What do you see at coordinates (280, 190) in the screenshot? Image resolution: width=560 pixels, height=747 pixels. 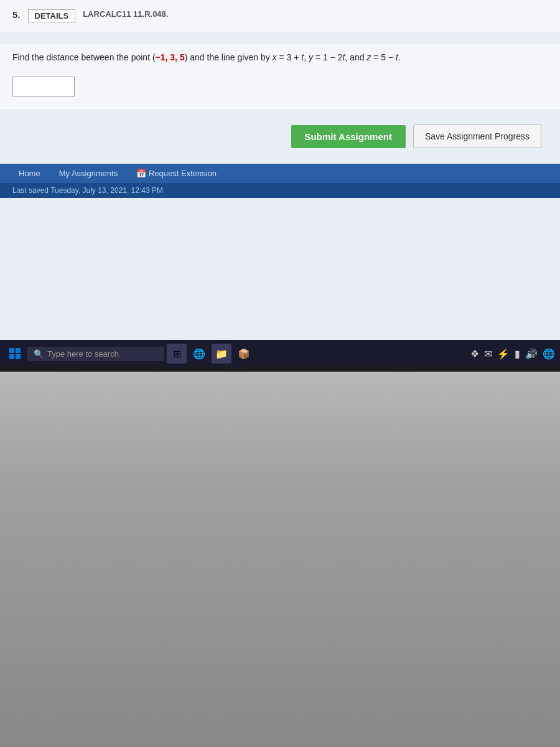 I see `status-bar: Last saved Tuesday, July 13, 2021, 12:43…` at bounding box center [280, 190].